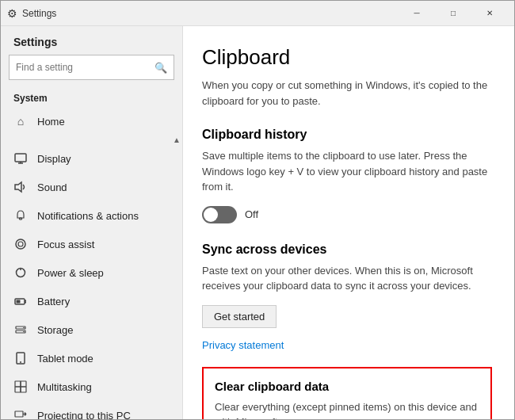  Describe the element at coordinates (21, 187) in the screenshot. I see `sound-icon` at that location.